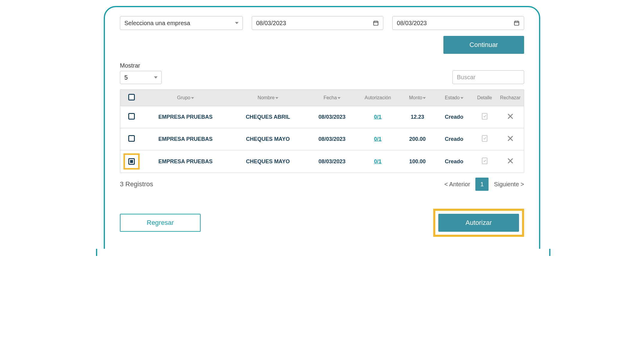 This screenshot has width=644, height=363. I want to click on pagination: < Anterior 1 Siguiente >, so click(484, 184).